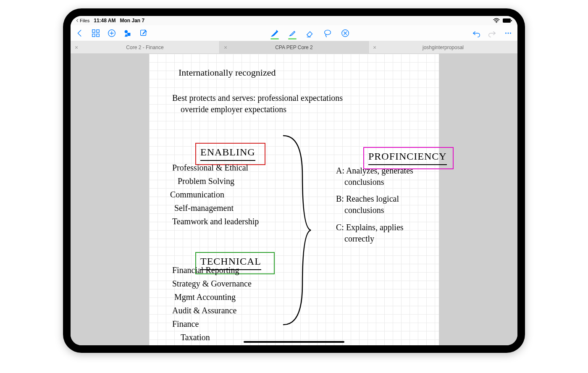 The image size is (588, 373). I want to click on highlighter-tool-icon, so click(292, 33).